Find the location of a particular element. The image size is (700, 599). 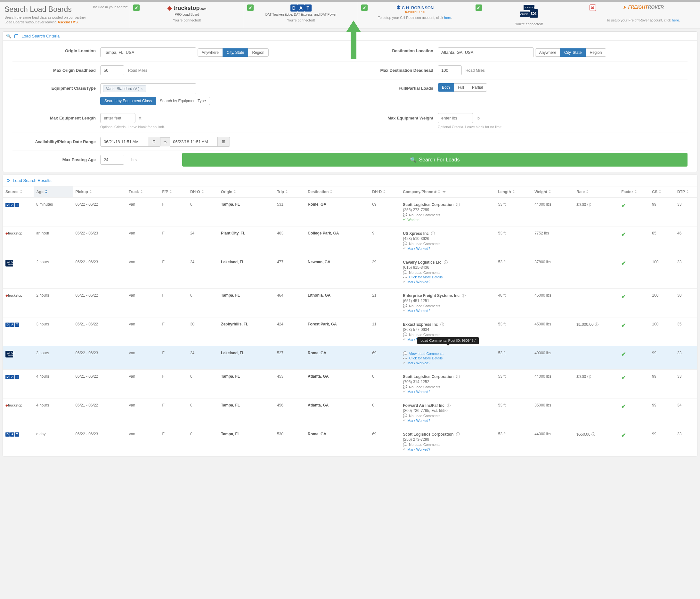

col-truck: Truck is located at coordinates (143, 192).